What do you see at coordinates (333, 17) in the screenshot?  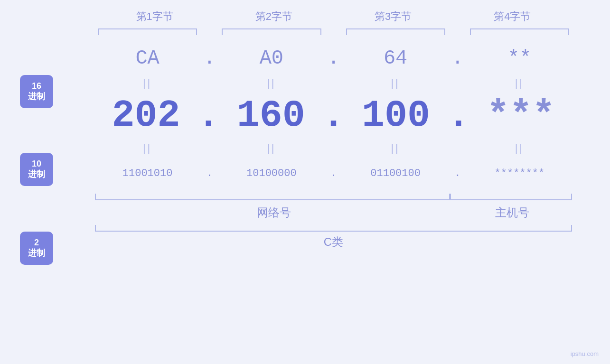 I see `column-headers: 第1字节 第2字节 第3字节 第4字节` at bounding box center [333, 17].